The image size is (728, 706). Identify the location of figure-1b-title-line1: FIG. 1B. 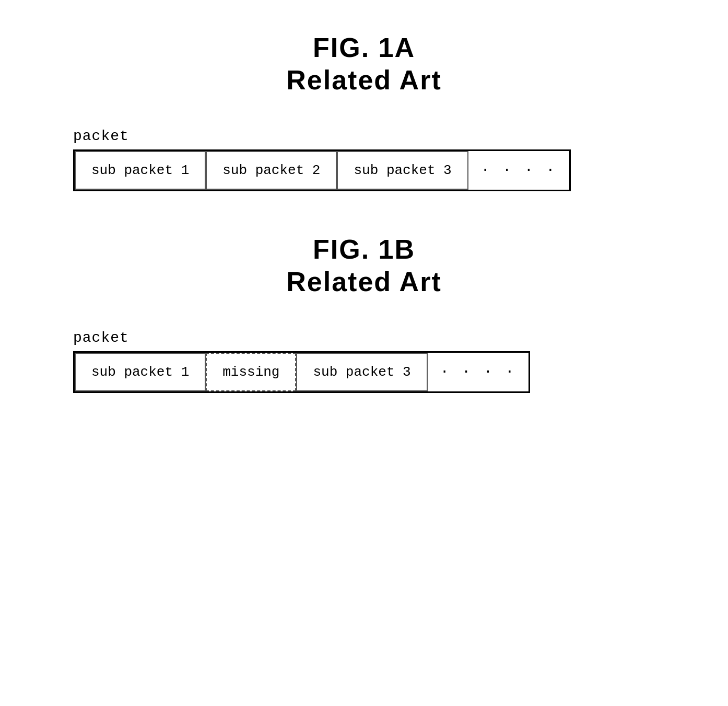
(363, 249).